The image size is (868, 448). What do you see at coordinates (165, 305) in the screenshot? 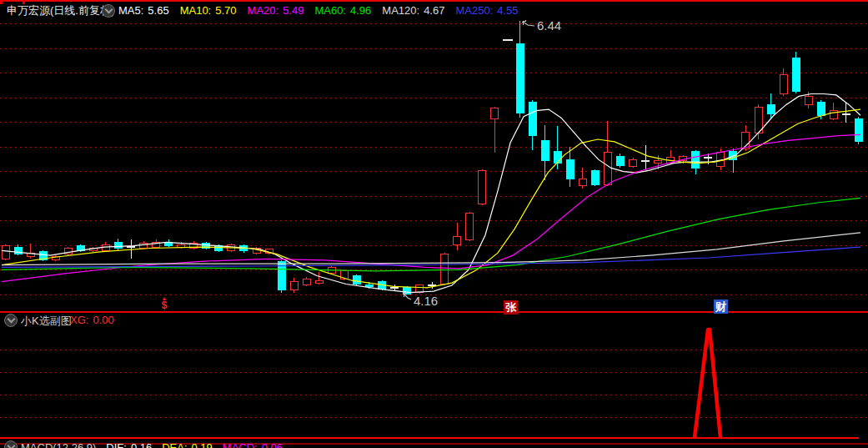
I see `dollar-icon: $` at bounding box center [165, 305].